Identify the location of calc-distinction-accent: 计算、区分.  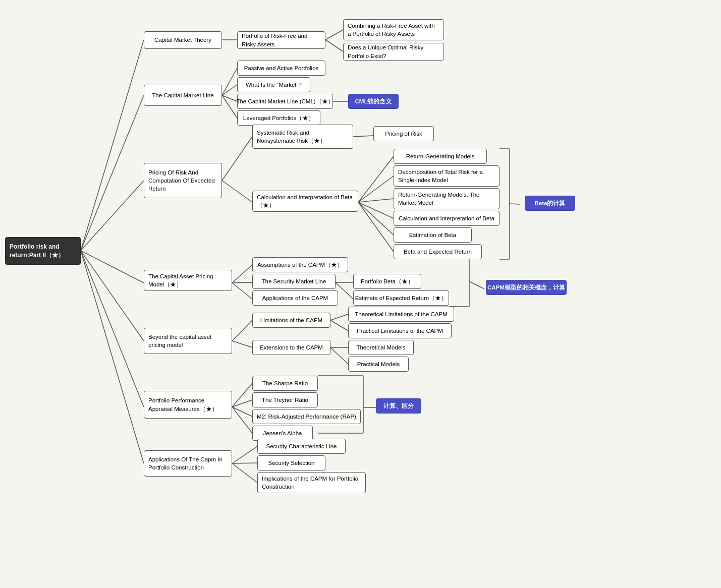
(399, 406).